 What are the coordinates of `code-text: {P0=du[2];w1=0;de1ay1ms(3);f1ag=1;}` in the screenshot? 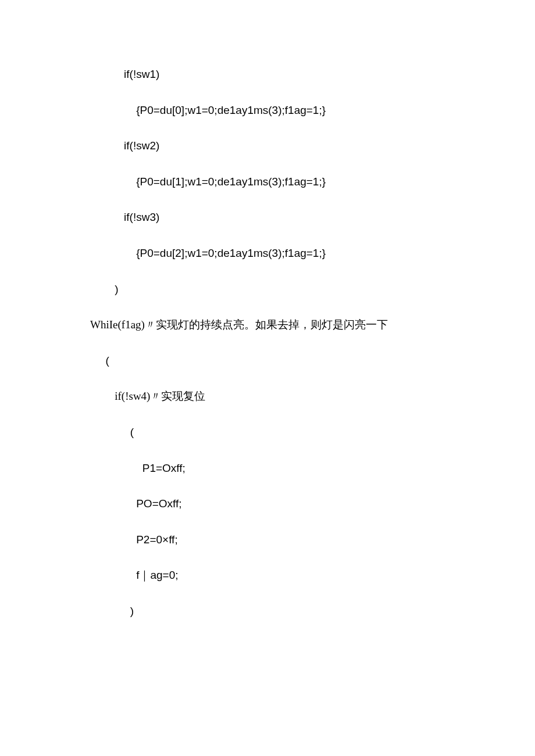 It's located at (231, 253).